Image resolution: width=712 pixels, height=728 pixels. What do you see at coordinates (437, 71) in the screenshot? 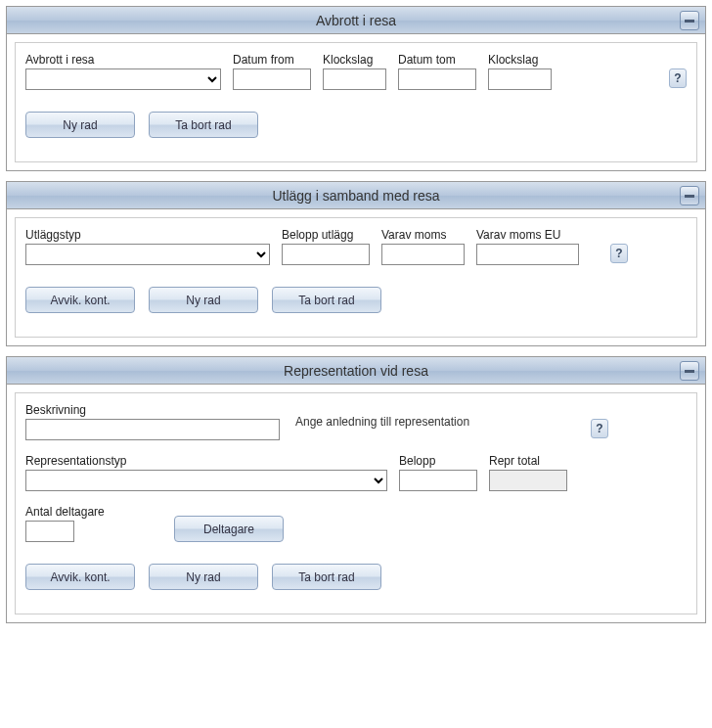
I see `field-datum-tom: Datum tom` at bounding box center [437, 71].